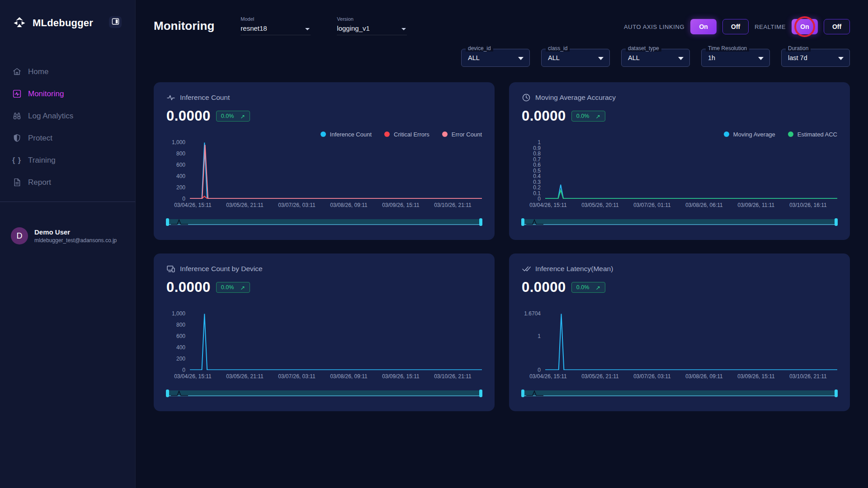 The height and width of the screenshot is (488, 868). What do you see at coordinates (46, 94) in the screenshot?
I see `sidebar-item-label: Monitoring` at bounding box center [46, 94].